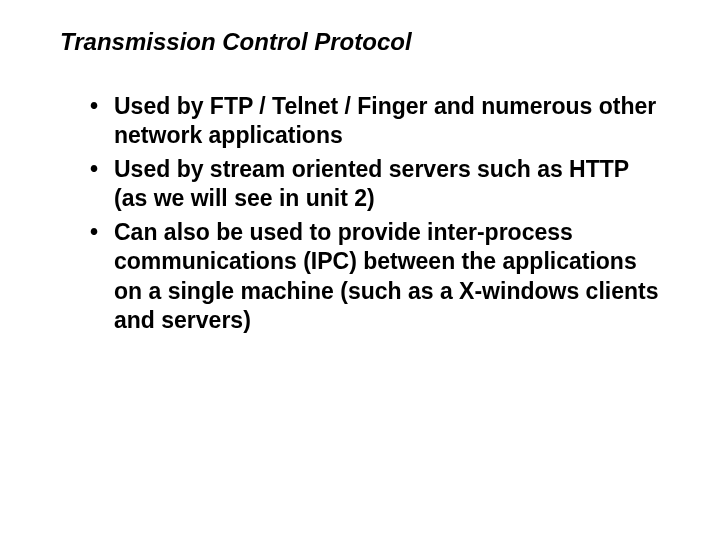  Describe the element at coordinates (375, 122) in the screenshot. I see `list-item: Used by FTP / Telnet / Finger and numero…` at that location.